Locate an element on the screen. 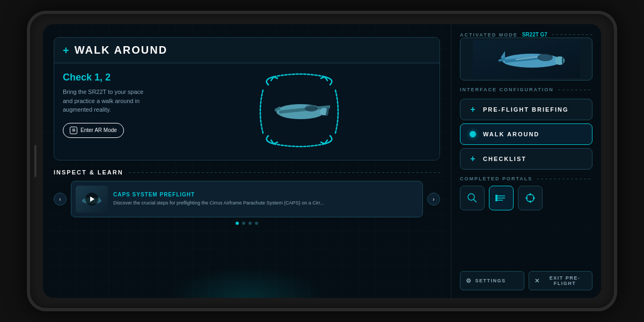 This screenshot has height=322, width=644. menu-items-container: + PRE-FLIGHT BRIEFING WALK AROUND + CHEC… is located at coordinates (526, 134).